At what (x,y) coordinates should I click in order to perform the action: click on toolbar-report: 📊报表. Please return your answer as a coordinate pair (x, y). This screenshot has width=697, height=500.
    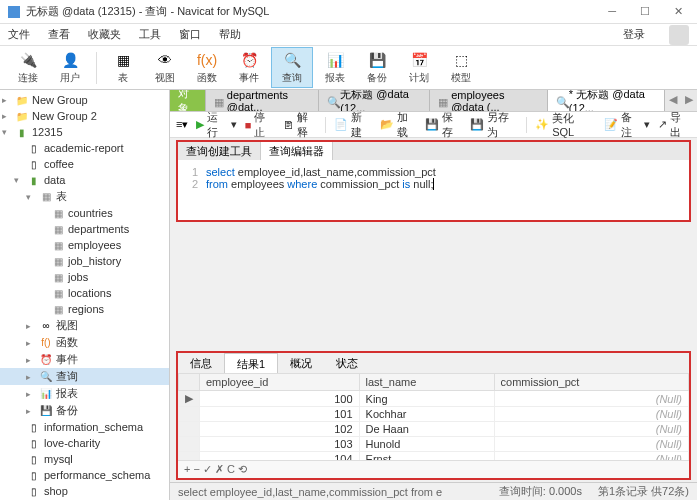
    Looking at the image, I should click on (335, 68).